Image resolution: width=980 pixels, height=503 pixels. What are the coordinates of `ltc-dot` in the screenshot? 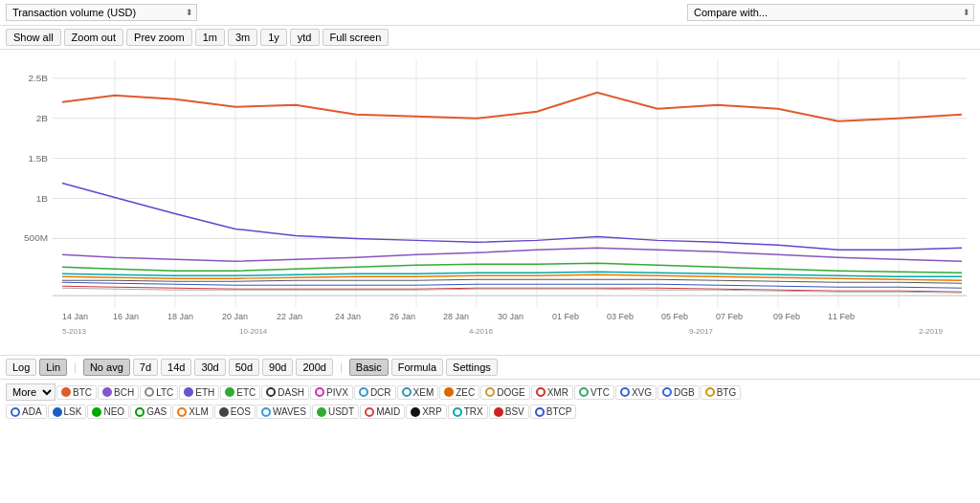 It's located at (149, 392).